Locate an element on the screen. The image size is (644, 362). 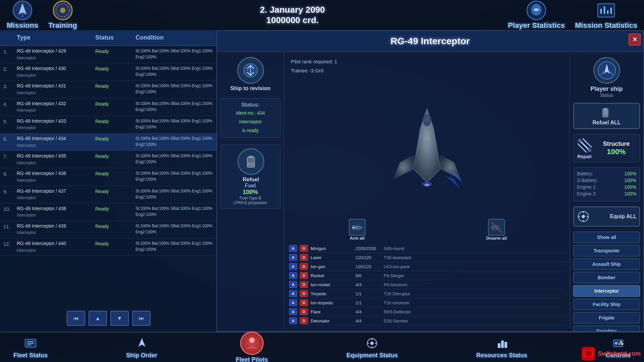
player-ship-icon is located at coordinates (607, 70).